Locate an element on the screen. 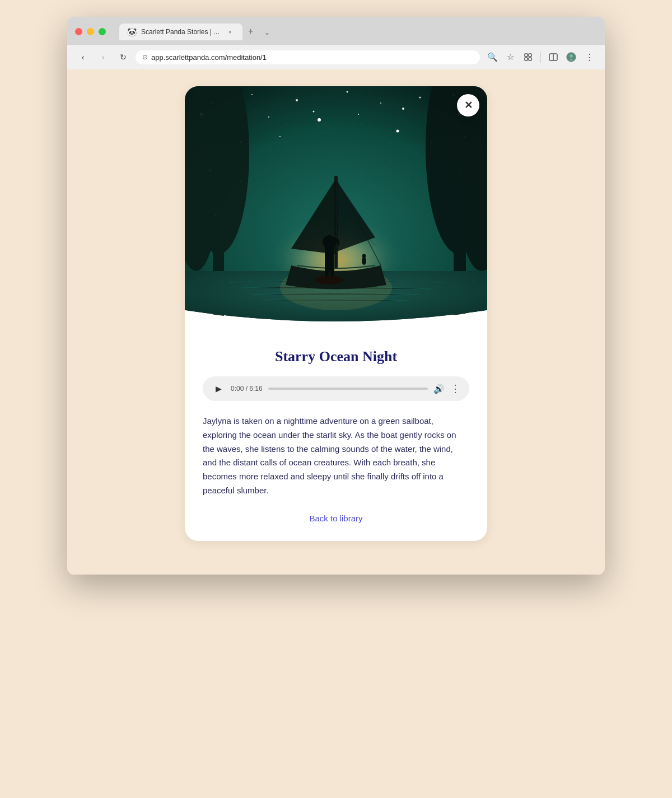 The height and width of the screenshot is (798, 672). split-view-button is located at coordinates (553, 57).